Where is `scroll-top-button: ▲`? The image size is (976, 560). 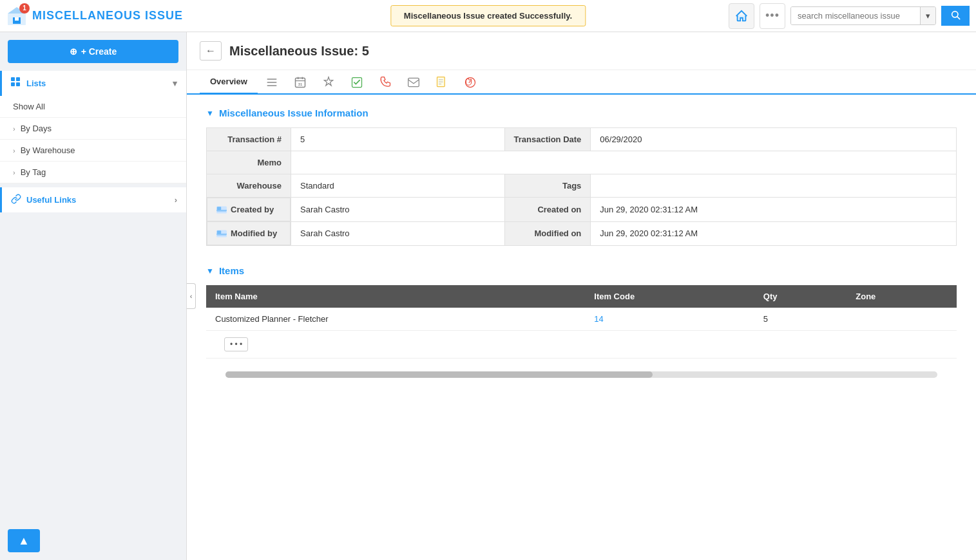 scroll-top-button: ▲ is located at coordinates (24, 541).